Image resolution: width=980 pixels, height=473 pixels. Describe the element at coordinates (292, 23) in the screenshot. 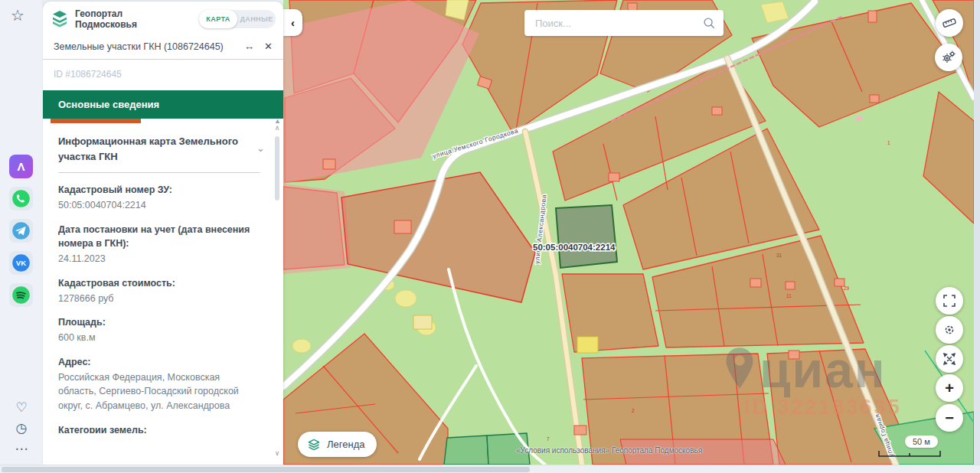

I see `collapse-panel-button: ‹` at that location.